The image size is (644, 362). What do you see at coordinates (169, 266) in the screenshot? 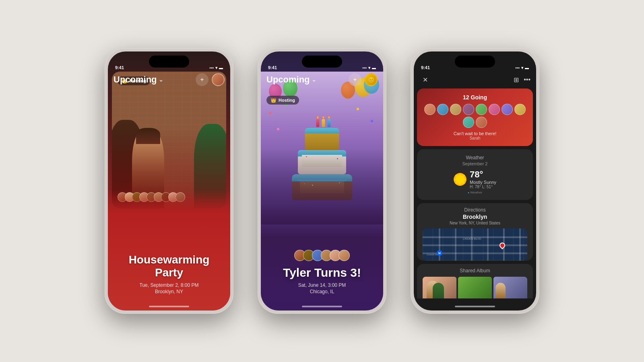
I see `event-title-1: Housewarming Party` at bounding box center [169, 266].